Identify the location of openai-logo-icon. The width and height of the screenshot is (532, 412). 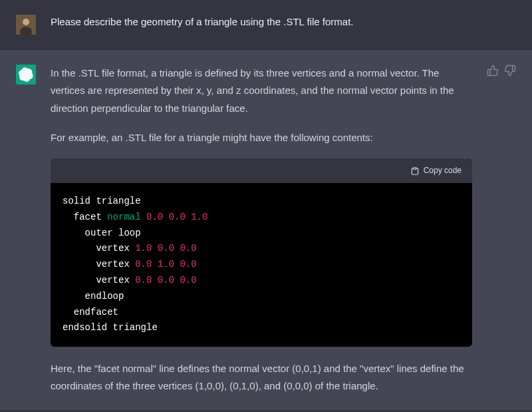
(26, 75).